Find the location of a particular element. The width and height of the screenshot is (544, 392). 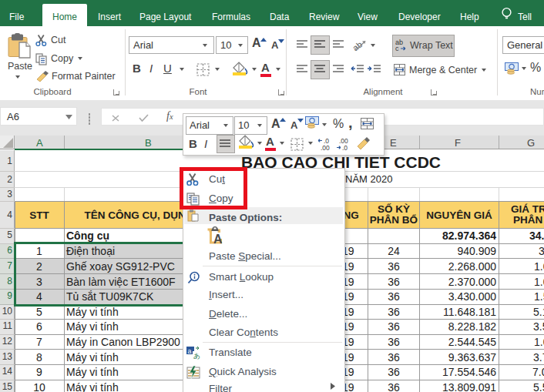

svg-text: あ is located at coordinates (197, 356).